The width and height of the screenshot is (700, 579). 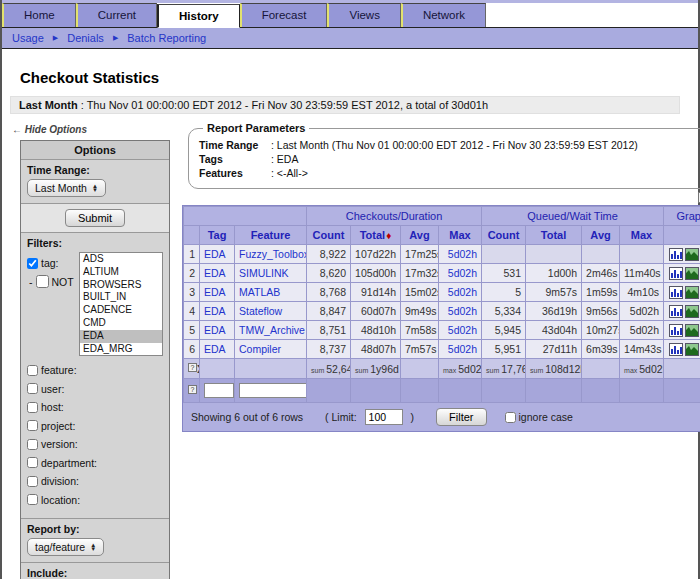 I want to click on tab-views: Views, so click(x=364, y=15).